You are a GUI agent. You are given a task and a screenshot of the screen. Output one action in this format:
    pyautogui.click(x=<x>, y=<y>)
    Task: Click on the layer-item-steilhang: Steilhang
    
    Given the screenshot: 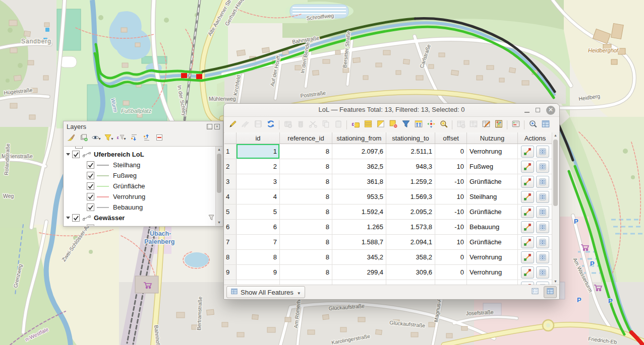 What is the action you would take?
    pyautogui.click(x=143, y=165)
    